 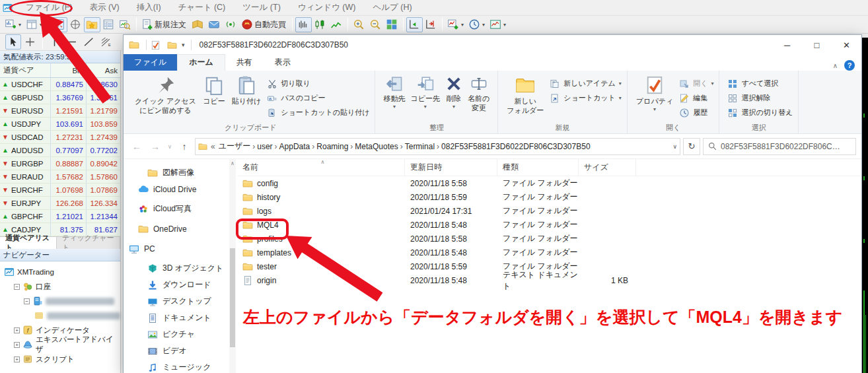 What do you see at coordinates (655, 94) in the screenshot?
I see `properties-button: プロパティ▾` at bounding box center [655, 94].